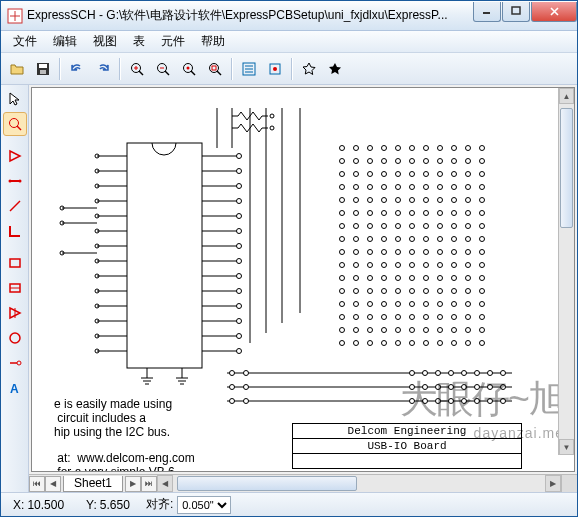 The image size is (578, 517). I want to click on sheet-tab-1: Sheet1, so click(93, 484).